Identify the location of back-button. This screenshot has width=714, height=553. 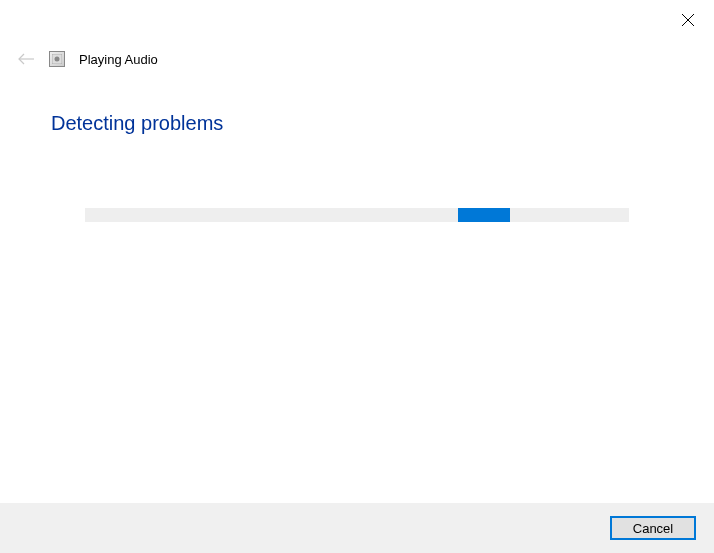
(26, 59).